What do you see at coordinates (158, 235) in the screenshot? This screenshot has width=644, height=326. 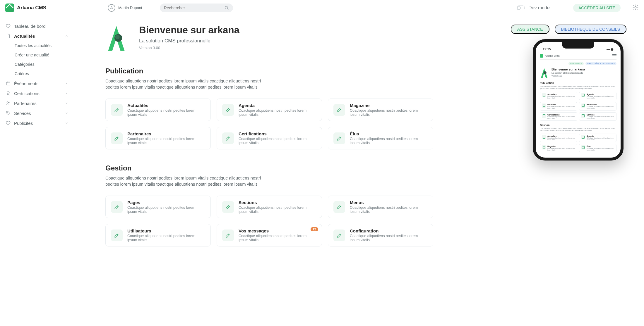 I see `card-utilisateurs: UtilisateursCoactique aliquotiens nostri…` at bounding box center [158, 235].